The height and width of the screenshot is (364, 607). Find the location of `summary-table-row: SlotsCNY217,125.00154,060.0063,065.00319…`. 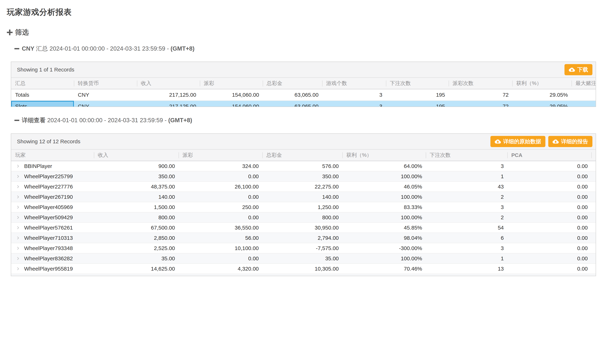

summary-table-row: SlotsCNY217,125.00154,060.0063,065.00319… is located at coordinates (303, 104).